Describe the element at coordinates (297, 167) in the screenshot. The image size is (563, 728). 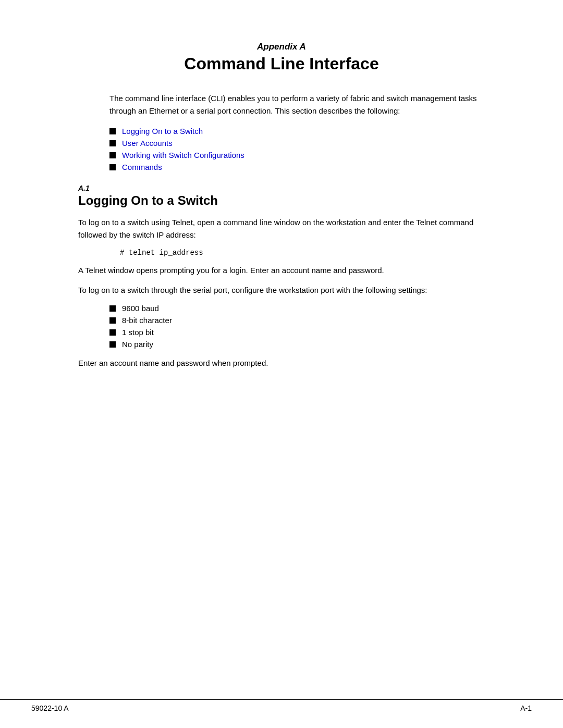
I see `list-item: Commands` at that location.